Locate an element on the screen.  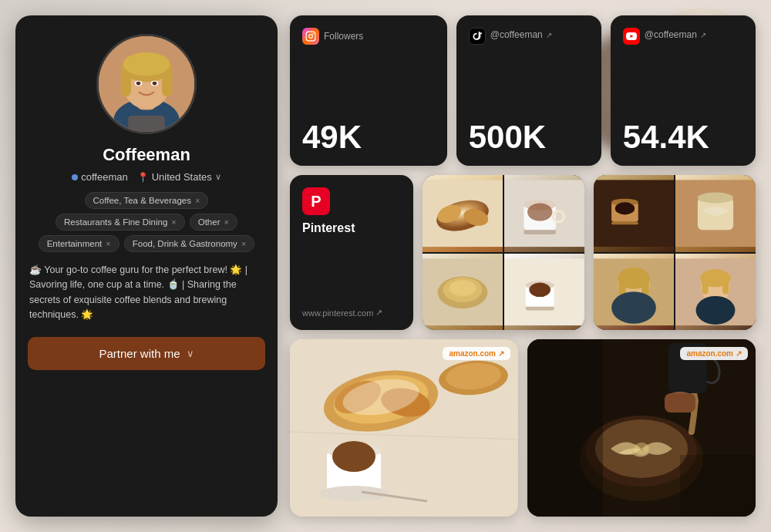
croissant-coffee-bg is located at coordinates (404, 428).